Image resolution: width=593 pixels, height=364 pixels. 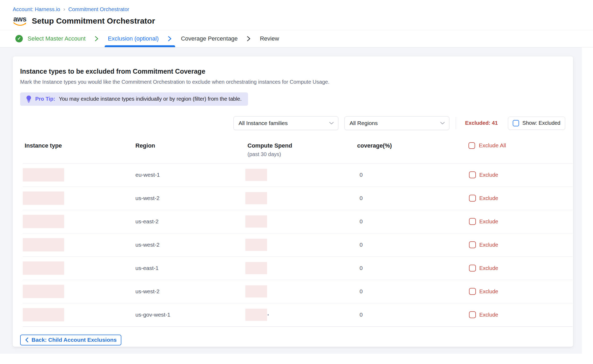 What do you see at coordinates (269, 39) in the screenshot?
I see `step-review: Review` at bounding box center [269, 39].